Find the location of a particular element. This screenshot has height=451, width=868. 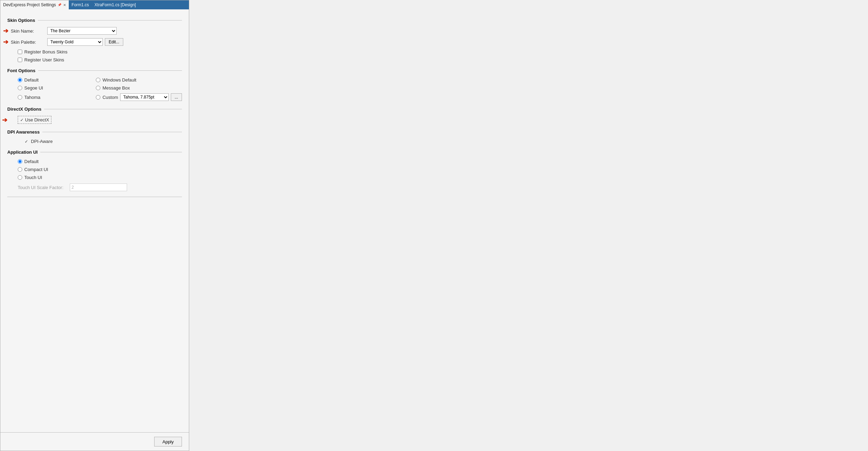

tab-label: Form1.cs is located at coordinates (80, 5).